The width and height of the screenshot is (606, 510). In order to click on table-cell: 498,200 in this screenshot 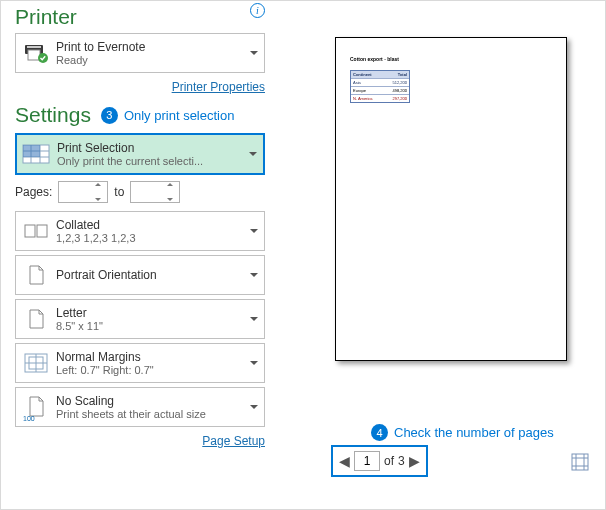, I will do `click(394, 90)`.